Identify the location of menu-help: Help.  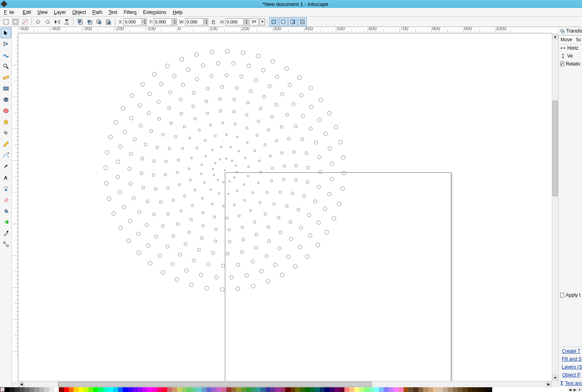
(178, 12).